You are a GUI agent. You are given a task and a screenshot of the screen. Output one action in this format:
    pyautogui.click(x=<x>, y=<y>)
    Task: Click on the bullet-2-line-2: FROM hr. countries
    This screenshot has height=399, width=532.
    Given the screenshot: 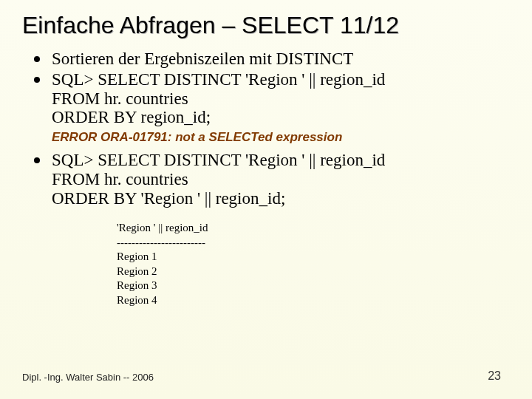 What is the action you would take?
    pyautogui.click(x=120, y=99)
    